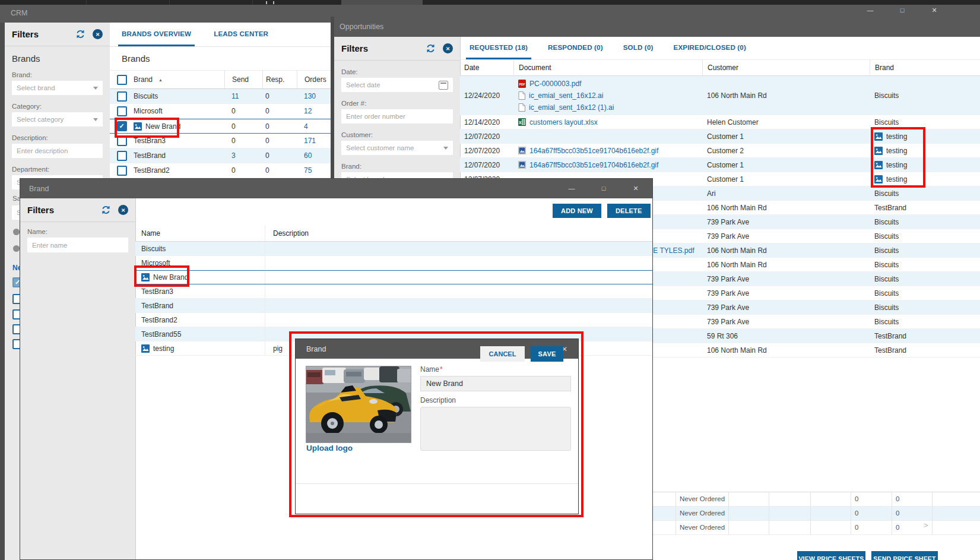 This screenshot has height=560, width=980. What do you see at coordinates (220, 171) in the screenshot?
I see `table-row: TestBrand20075` at bounding box center [220, 171].